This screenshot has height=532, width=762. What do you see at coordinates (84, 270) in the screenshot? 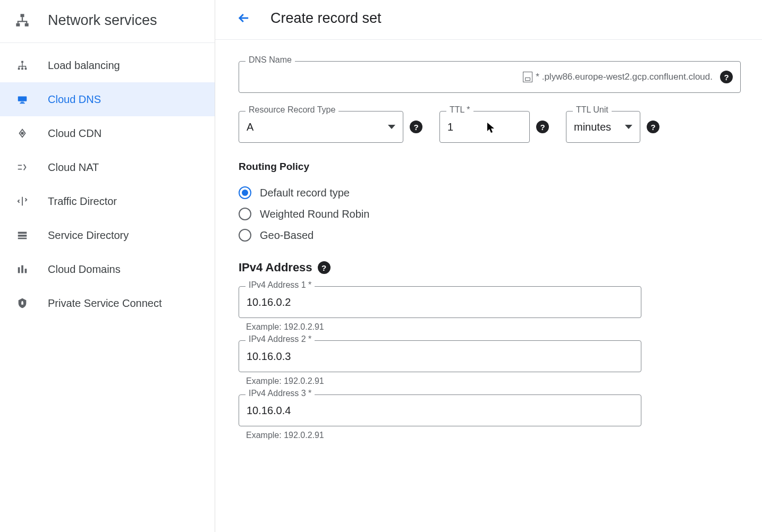
I see `sidebar-item-label: Cloud Domains` at bounding box center [84, 270].